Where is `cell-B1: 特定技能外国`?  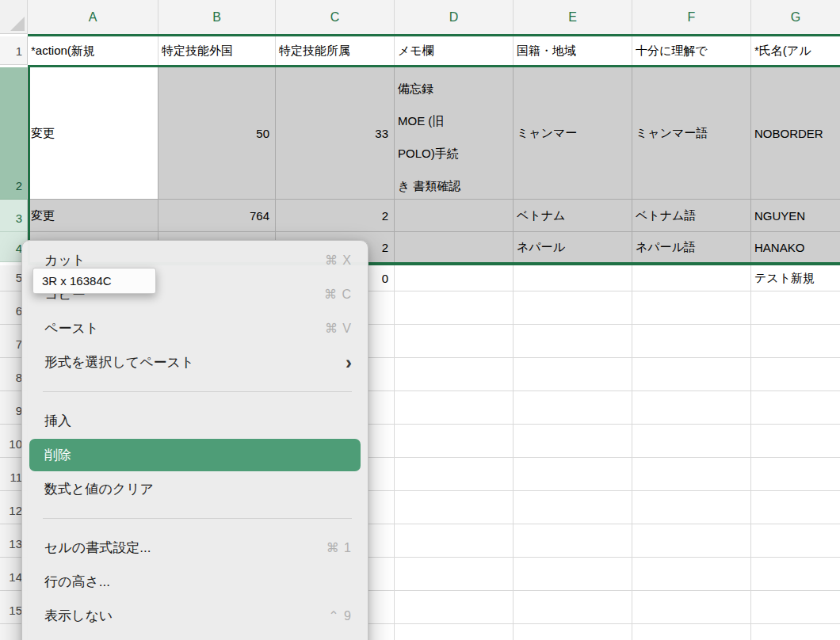
cell-B1: 特定技能外国 is located at coordinates (217, 51).